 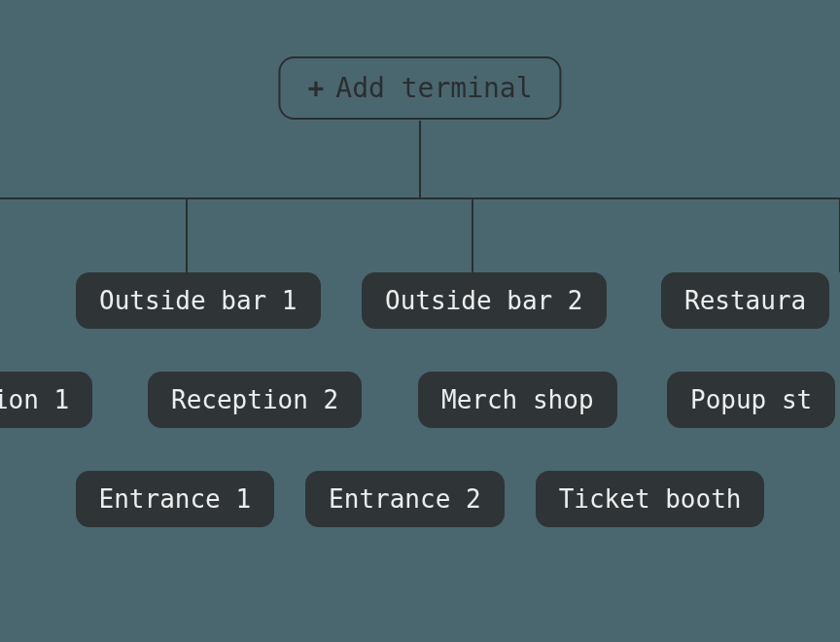 What do you see at coordinates (198, 301) in the screenshot?
I see `terminal-chip: Outside bar 1` at bounding box center [198, 301].